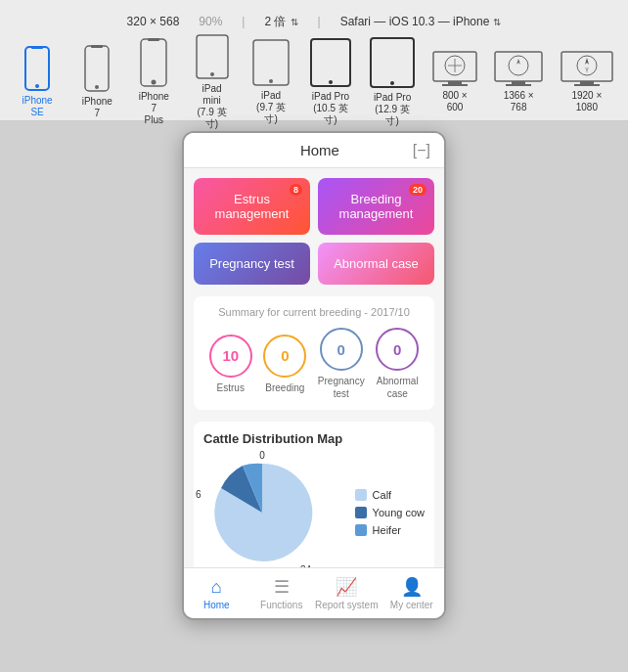 This screenshot has height=672, width=628. Describe the element at coordinates (212, 57) in the screenshot. I see `ipad-mini-icon` at that location.